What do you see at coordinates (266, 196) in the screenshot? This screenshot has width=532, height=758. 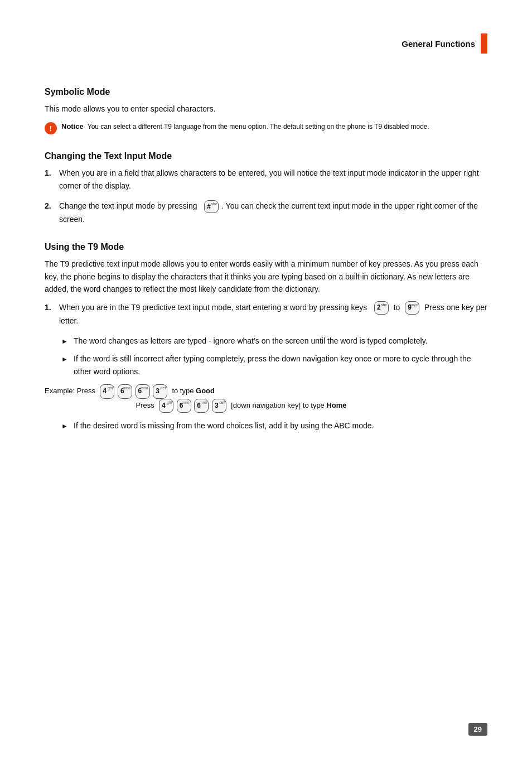 I see `text-input-list: 1. When you are in a field that allows c…` at bounding box center [266, 196].